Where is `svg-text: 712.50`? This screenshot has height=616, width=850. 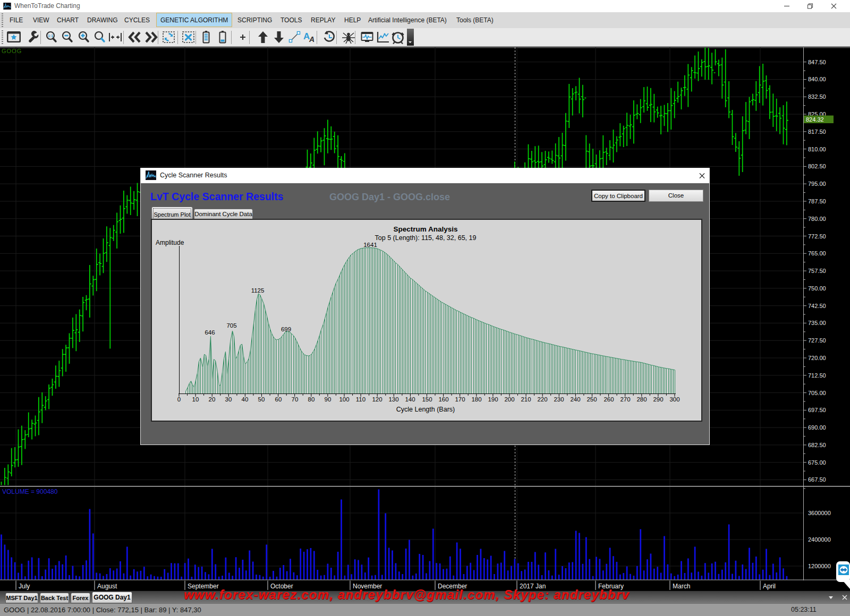
svg-text: 712.50 is located at coordinates (817, 375).